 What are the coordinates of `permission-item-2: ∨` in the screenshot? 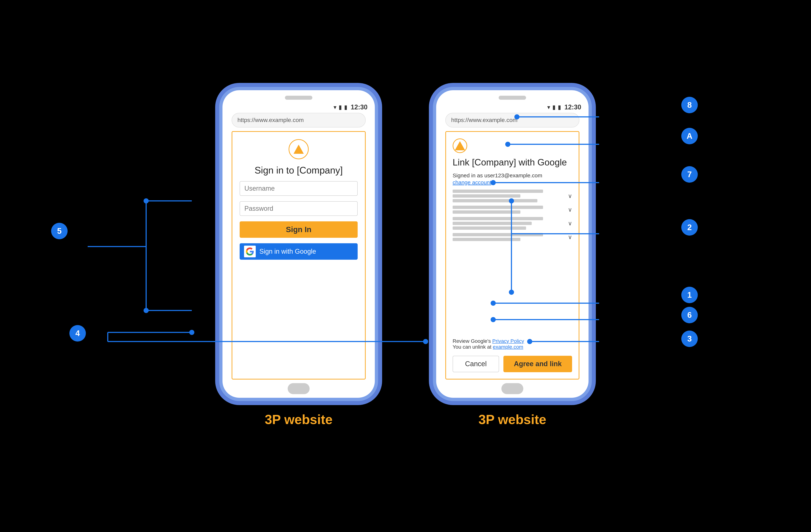 It's located at (512, 210).